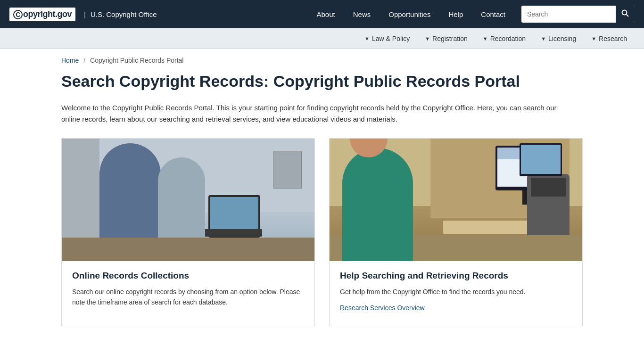 Image resolution: width=644 pixels, height=362 pixels. What do you see at coordinates (578, 14) in the screenshot?
I see `search-box` at bounding box center [578, 14].